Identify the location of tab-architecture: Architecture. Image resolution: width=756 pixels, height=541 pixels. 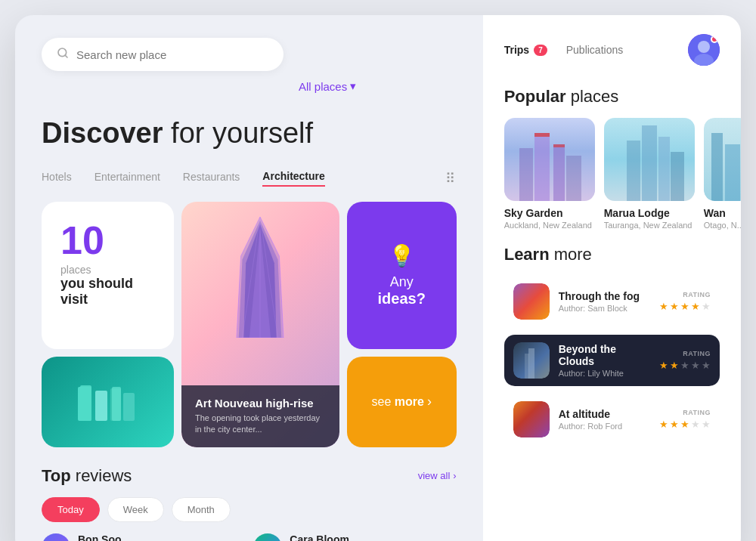
(293, 178).